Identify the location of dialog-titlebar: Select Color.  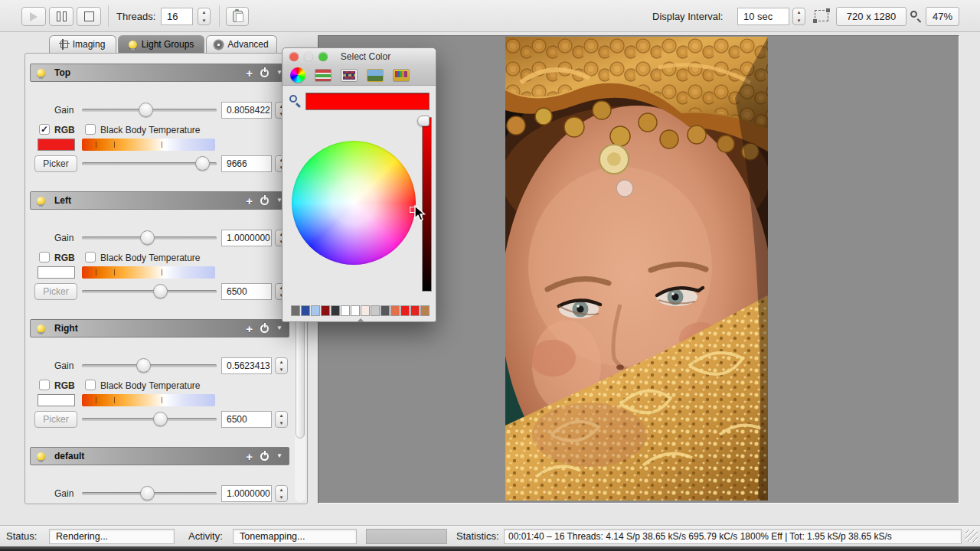
(359, 57).